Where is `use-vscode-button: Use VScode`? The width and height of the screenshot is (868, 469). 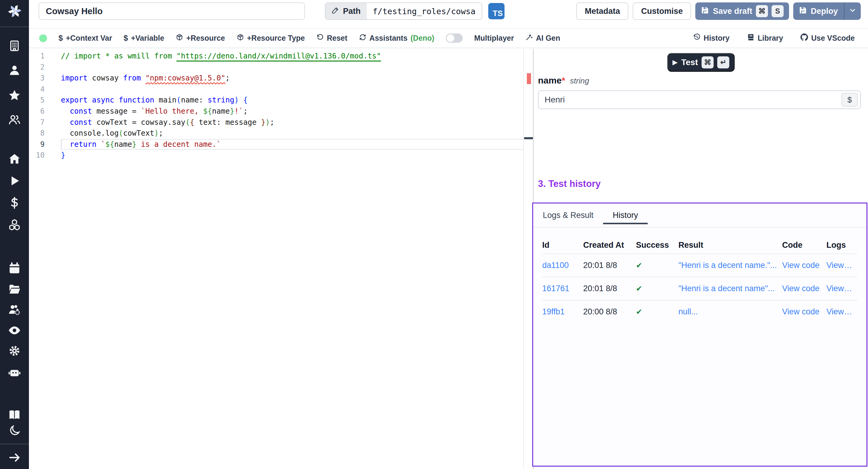 use-vscode-button: Use VScode is located at coordinates (828, 38).